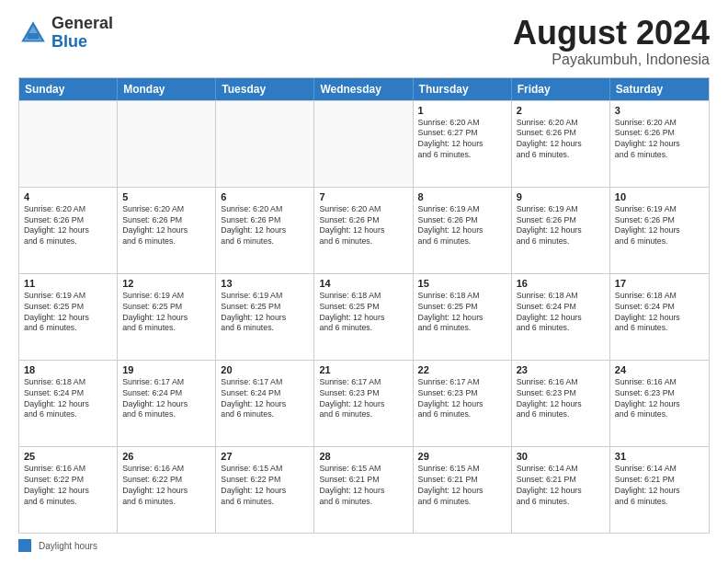  What do you see at coordinates (463, 89) in the screenshot?
I see `cal-header-day-thursday: Thursday` at bounding box center [463, 89].